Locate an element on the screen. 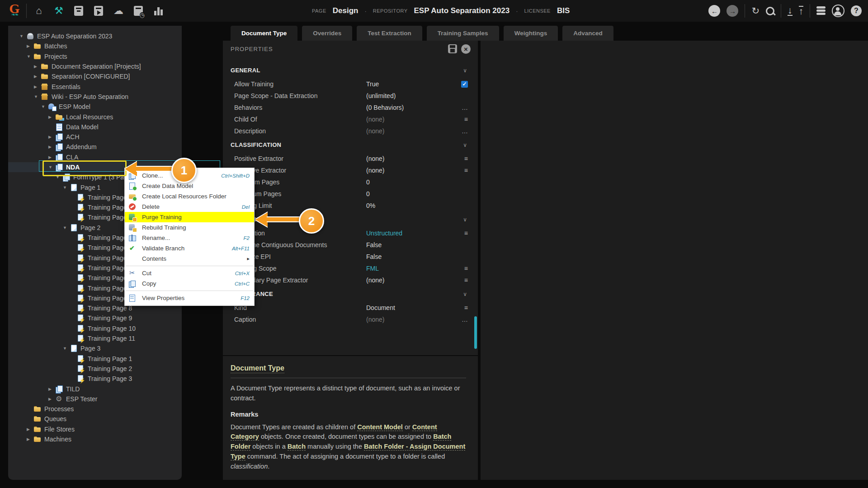 The height and width of the screenshot is (488, 868). property-row-secondary-page-extractor: Secondary Page Extractor(none)≡ is located at coordinates (350, 280).